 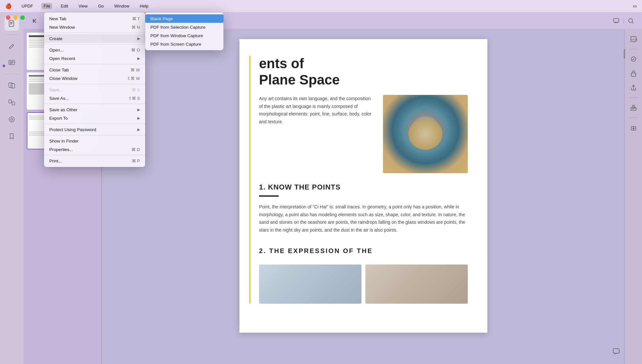 I want to click on menu-show-finder: Show in Finder, so click(x=95, y=141).